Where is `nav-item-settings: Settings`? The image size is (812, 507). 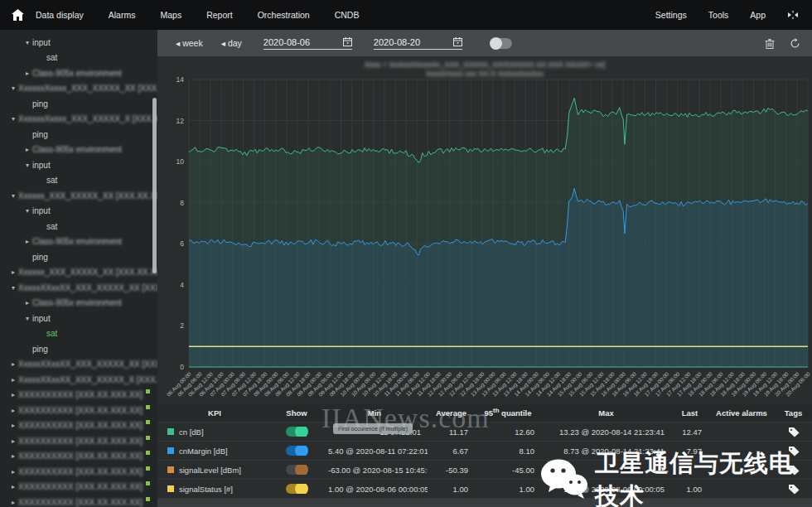
nav-item-settings: Settings is located at coordinates (671, 15).